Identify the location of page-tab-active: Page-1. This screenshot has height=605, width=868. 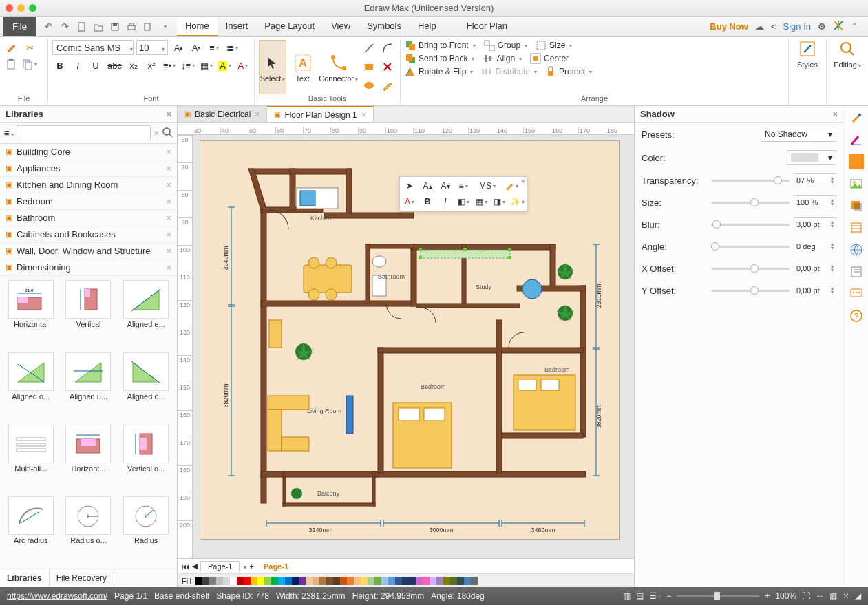
(276, 566).